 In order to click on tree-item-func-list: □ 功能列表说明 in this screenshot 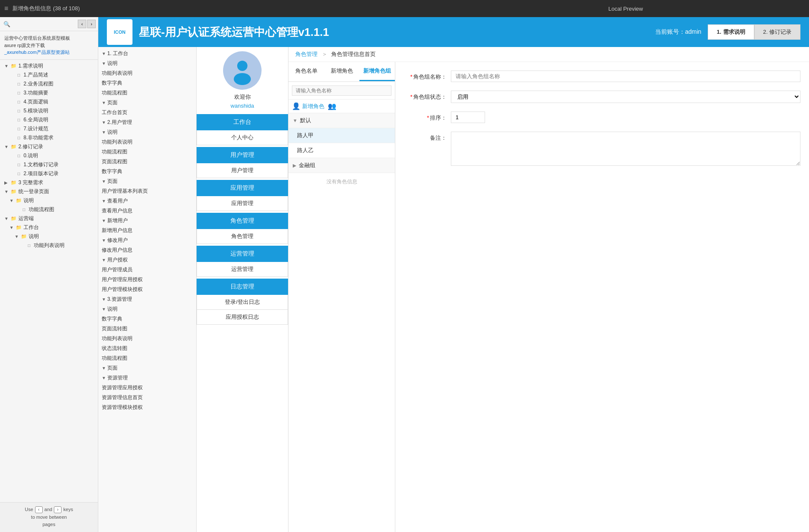, I will do `click(49, 245)`.